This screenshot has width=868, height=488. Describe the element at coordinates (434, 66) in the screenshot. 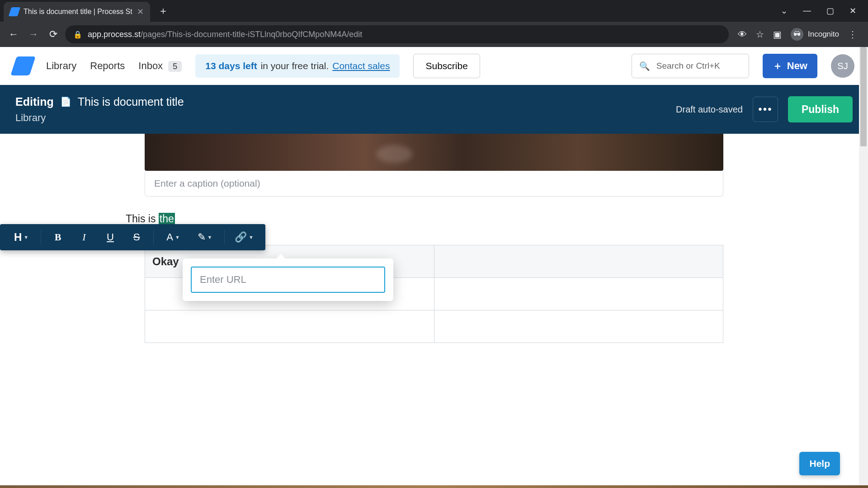

I see `app-header: Library Reports Inbox 5 13 days left in …` at that location.